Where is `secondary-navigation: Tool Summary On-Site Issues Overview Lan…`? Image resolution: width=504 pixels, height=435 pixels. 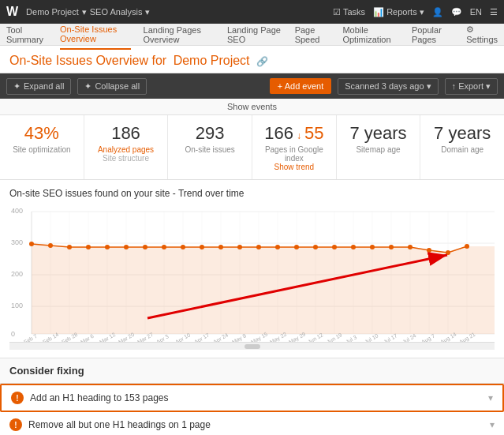
secondary-navigation: Tool Summary On-Site Issues Overview Lan… is located at coordinates (252, 35).